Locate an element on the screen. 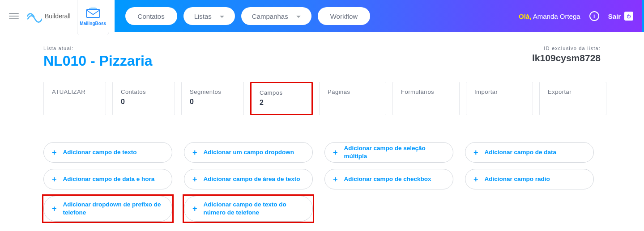  nav-campaigns: Campanhas is located at coordinates (277, 16).